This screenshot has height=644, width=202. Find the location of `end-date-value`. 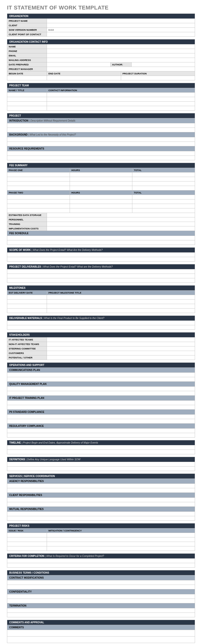

end-date-value is located at coordinates (84, 78).